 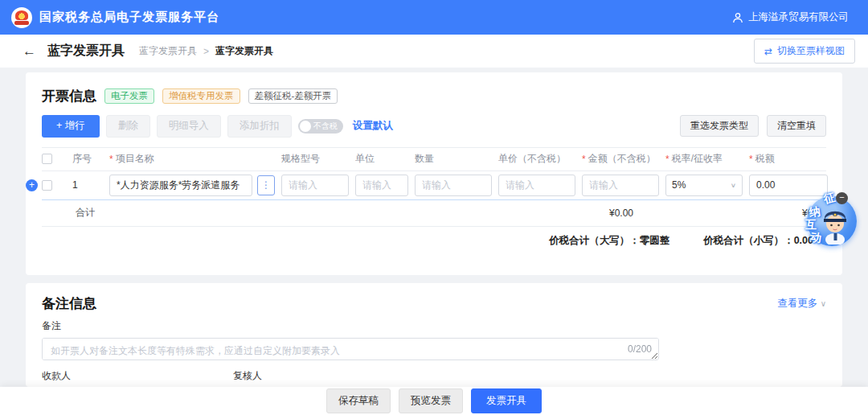 I want to click on invoice-section-title: 开票信息, so click(x=69, y=97).